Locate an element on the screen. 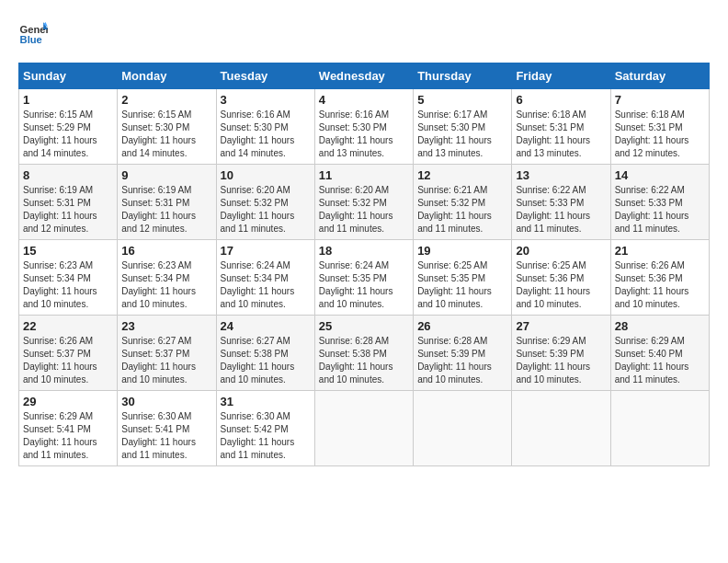 The image size is (728, 563). logo-icon: General Blue is located at coordinates (33, 33).